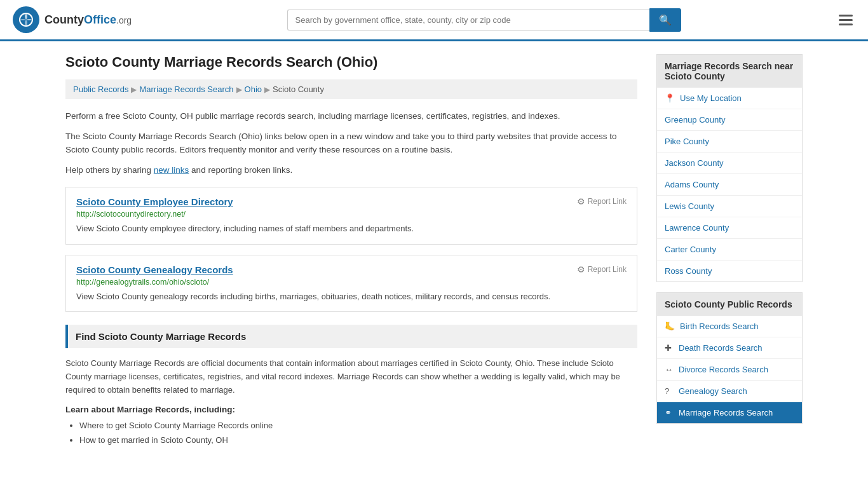 The image size is (868, 488). Describe the element at coordinates (172, 170) in the screenshot. I see `new-links-link: new links` at that location.